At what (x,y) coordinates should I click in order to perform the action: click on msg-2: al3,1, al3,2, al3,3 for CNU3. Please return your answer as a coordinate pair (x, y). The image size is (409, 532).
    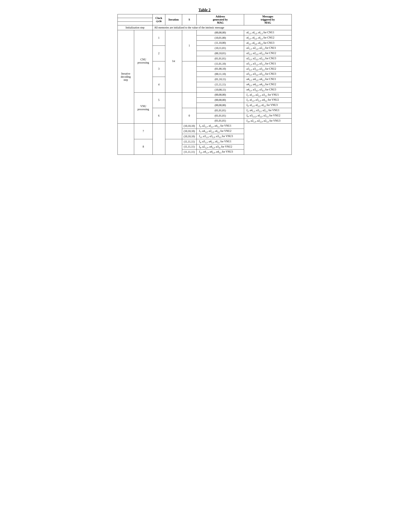
    Looking at the image, I should click on (268, 43).